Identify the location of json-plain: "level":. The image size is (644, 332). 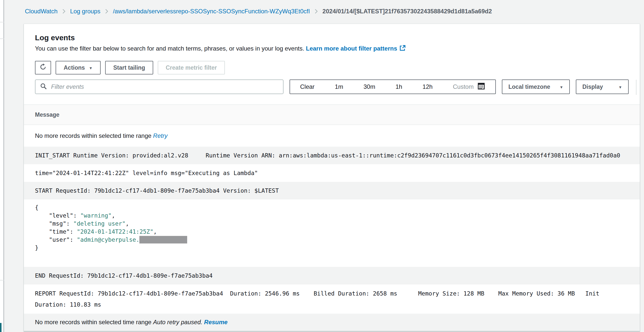
(58, 216).